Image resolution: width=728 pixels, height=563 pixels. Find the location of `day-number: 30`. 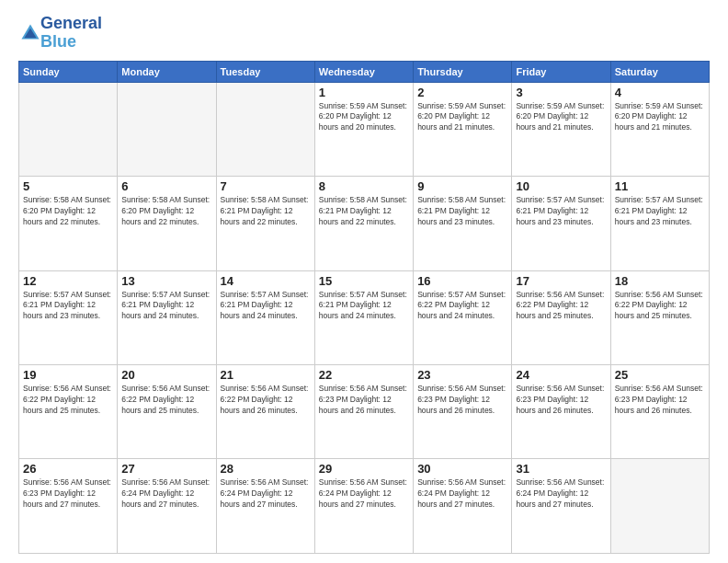

day-number: 30 is located at coordinates (462, 469).